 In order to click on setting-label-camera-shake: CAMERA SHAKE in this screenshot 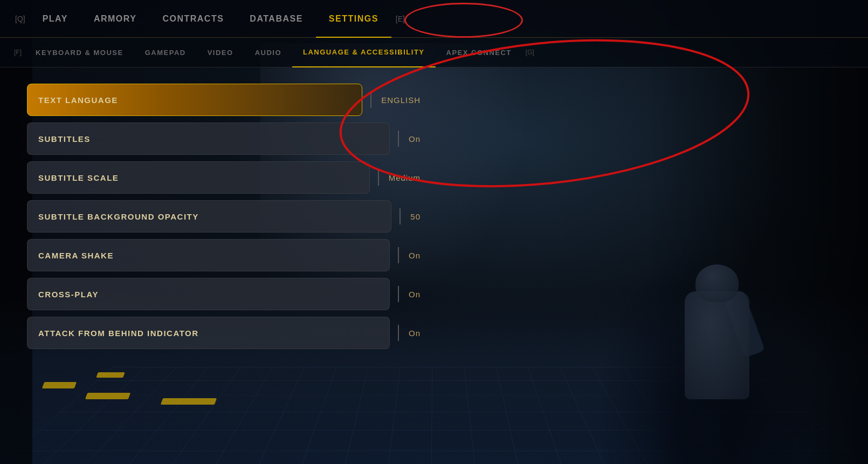, I will do `click(208, 255)`.